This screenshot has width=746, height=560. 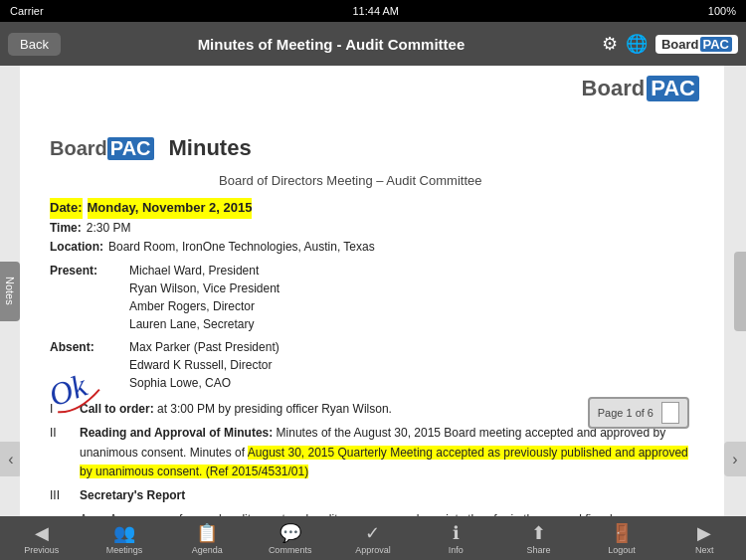 What do you see at coordinates (109, 229) in the screenshot?
I see `time-value: 2:30 PM` at bounding box center [109, 229].